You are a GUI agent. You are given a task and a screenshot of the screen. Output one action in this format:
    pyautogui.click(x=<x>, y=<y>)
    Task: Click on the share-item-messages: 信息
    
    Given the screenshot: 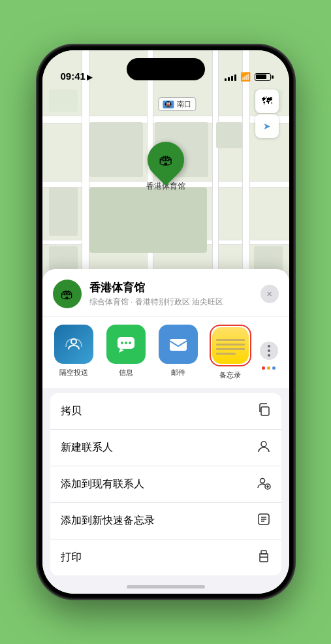 What is the action you would take?
    pyautogui.click(x=126, y=353)
    